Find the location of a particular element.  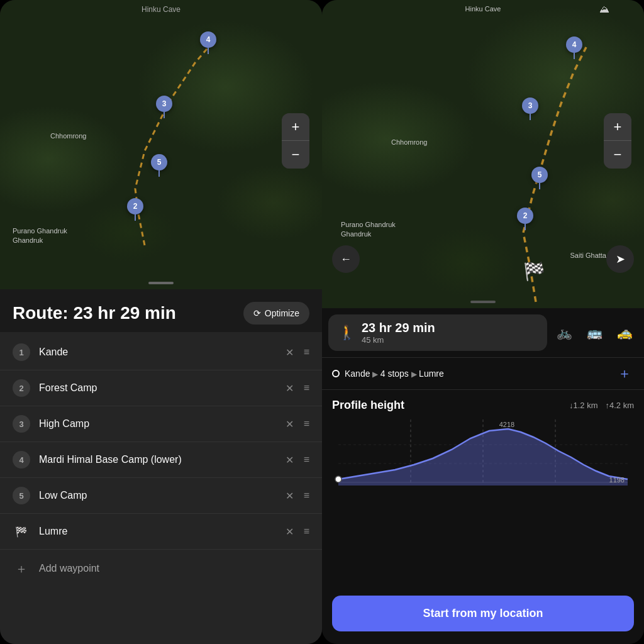

wp-close-1: ✕ is located at coordinates (289, 352).